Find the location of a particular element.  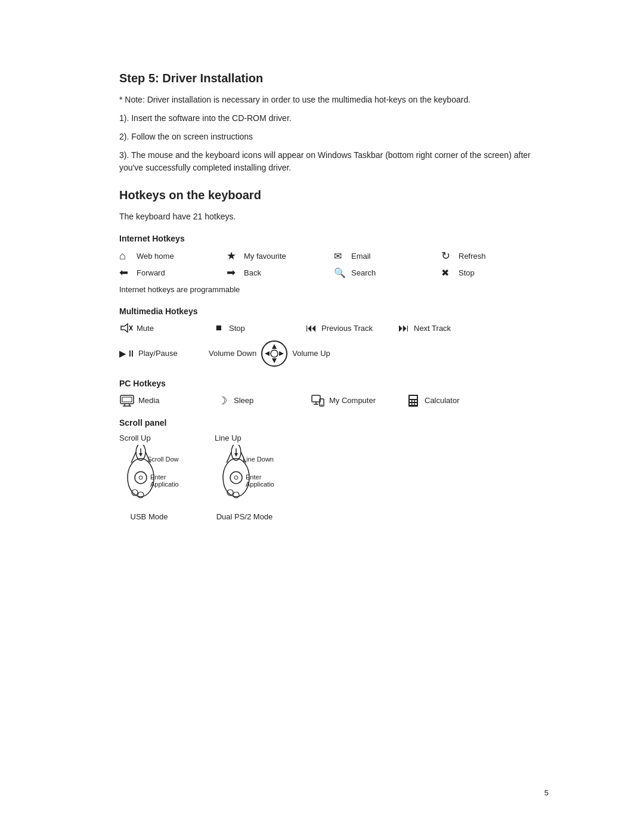

hotkey-media-label: Media is located at coordinates (149, 401).